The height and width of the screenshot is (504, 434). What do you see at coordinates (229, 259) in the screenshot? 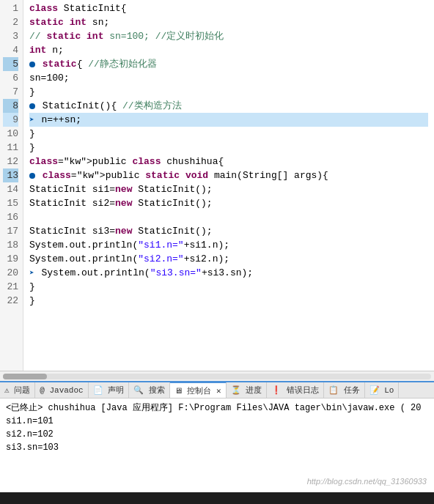
I see `code-line-19: System.out.println("si2.n="+si2.n);` at bounding box center [229, 259].